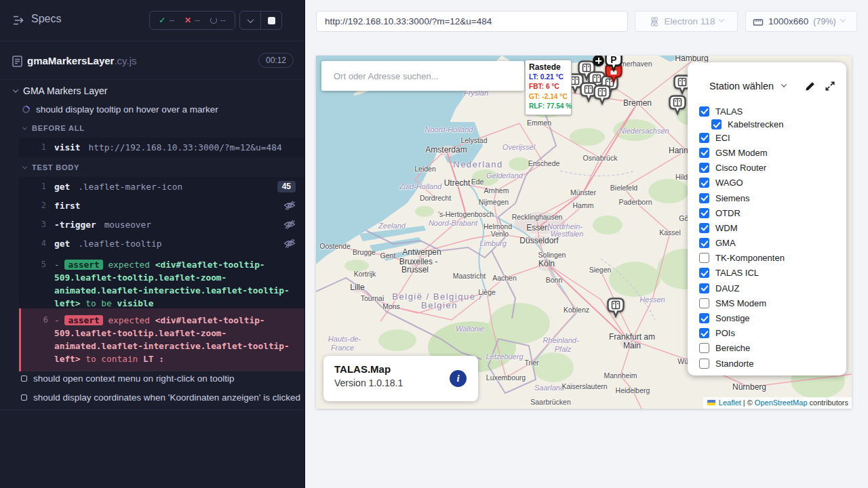 Image resolution: width=868 pixels, height=488 pixels. What do you see at coordinates (773, 152) in the screenshot?
I see `station-type-row: GSM Modem` at bounding box center [773, 152].